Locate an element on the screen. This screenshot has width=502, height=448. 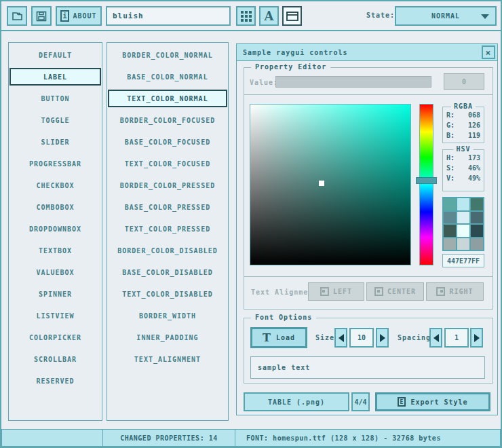
state-dropdown-value: NORMAL is located at coordinates (446, 16).